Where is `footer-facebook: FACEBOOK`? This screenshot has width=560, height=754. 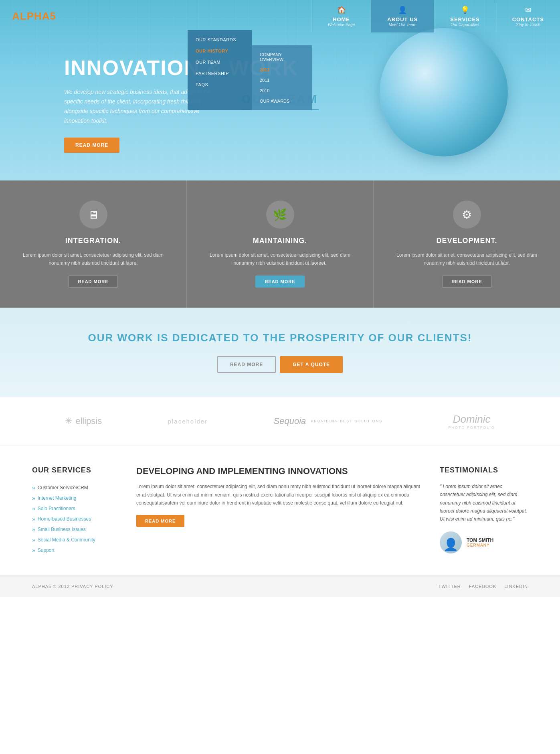
footer-facebook: FACEBOOK is located at coordinates (483, 586).